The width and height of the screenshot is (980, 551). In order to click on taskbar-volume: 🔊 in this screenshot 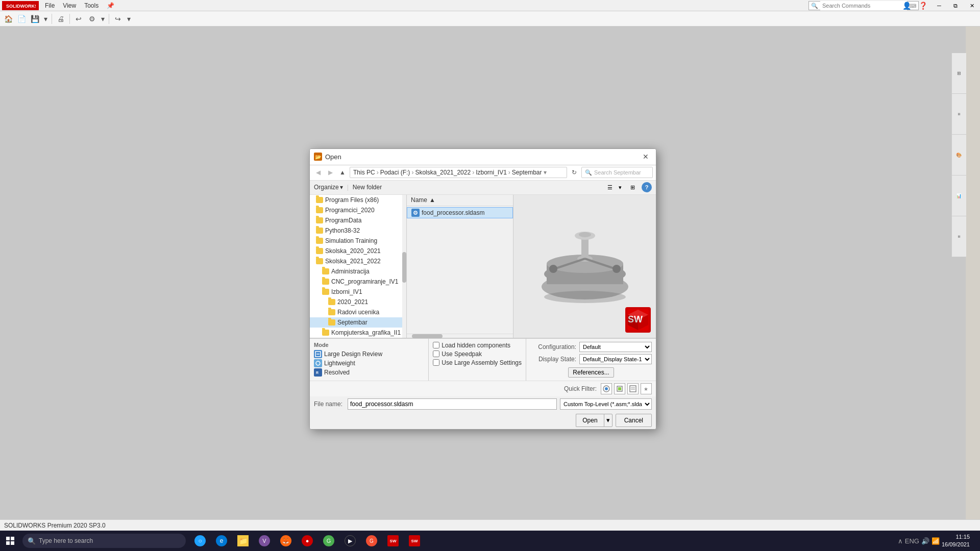, I will do `click(925, 541)`.